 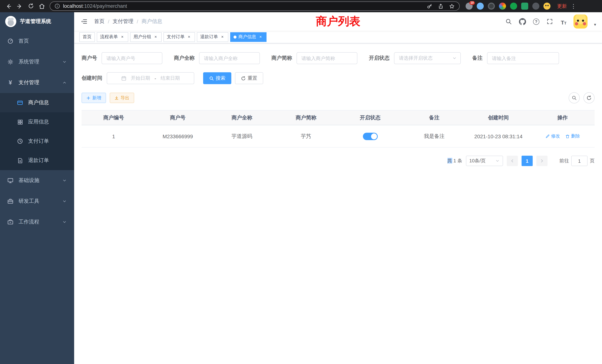 I want to click on page-size-select: 10条/页, so click(x=484, y=161).